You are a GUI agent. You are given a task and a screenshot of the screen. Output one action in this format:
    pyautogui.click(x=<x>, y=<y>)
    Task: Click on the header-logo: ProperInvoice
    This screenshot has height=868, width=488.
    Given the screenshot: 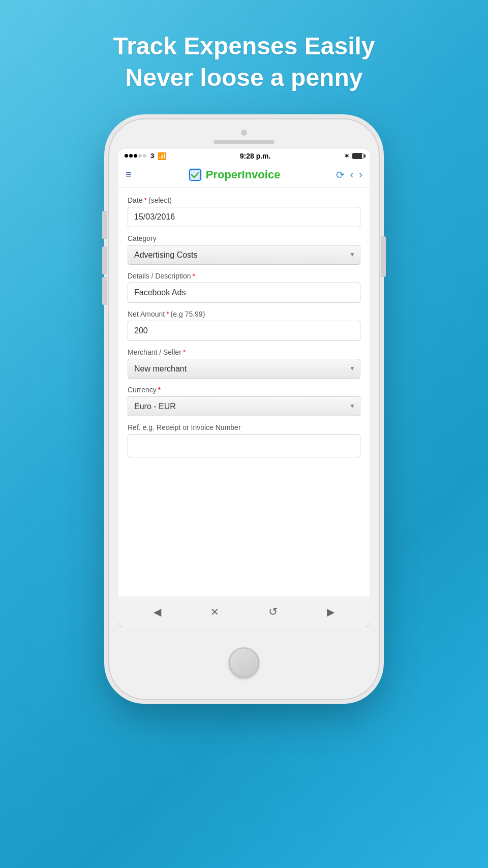 What is the action you would take?
    pyautogui.click(x=234, y=175)
    